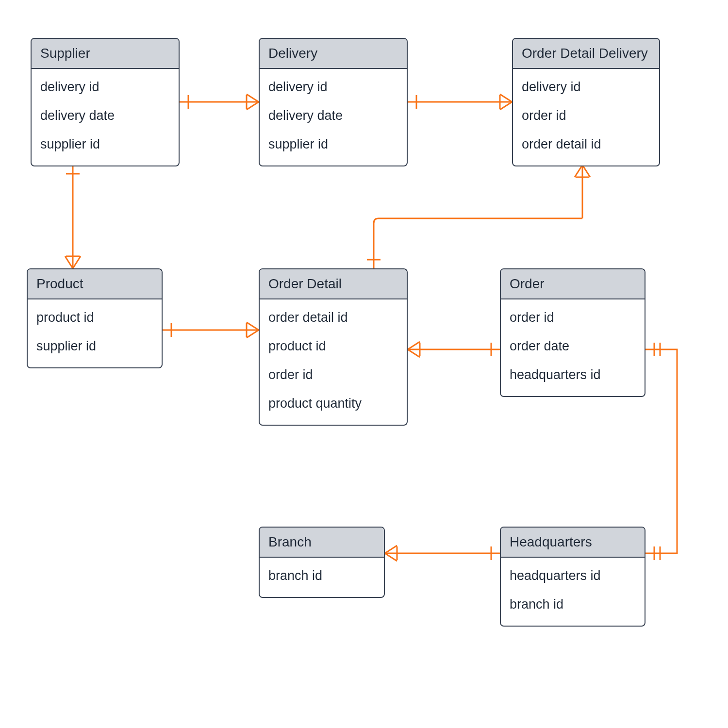  What do you see at coordinates (333, 404) in the screenshot?
I see `entity-attr: product quantity` at bounding box center [333, 404].